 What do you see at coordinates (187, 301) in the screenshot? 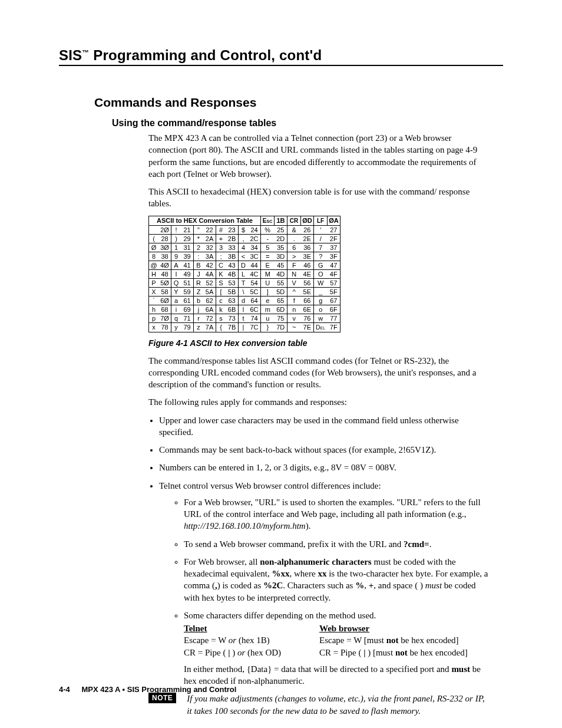
I see `hex-value: 61` at bounding box center [187, 301].